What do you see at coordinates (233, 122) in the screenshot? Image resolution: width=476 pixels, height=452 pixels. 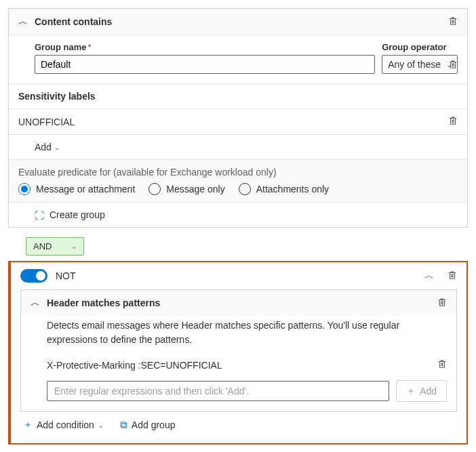 I see `sensitivity-label-value: UNOFFICIAL` at bounding box center [233, 122].